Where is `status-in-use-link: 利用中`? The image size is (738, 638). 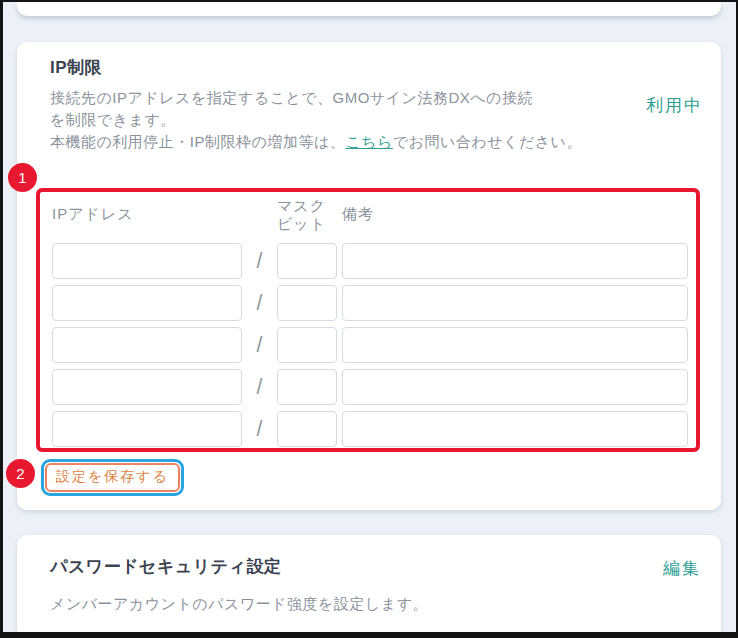 status-in-use-link: 利用中 is located at coordinates (674, 106).